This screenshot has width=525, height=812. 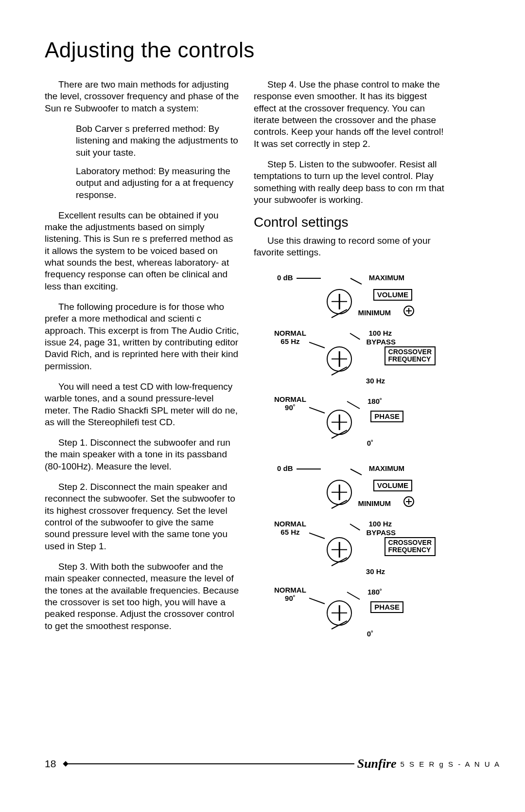 What do you see at coordinates (158, 141) in the screenshot?
I see `method-item: Bob Carver s preferred method: By listen…` at bounding box center [158, 141].